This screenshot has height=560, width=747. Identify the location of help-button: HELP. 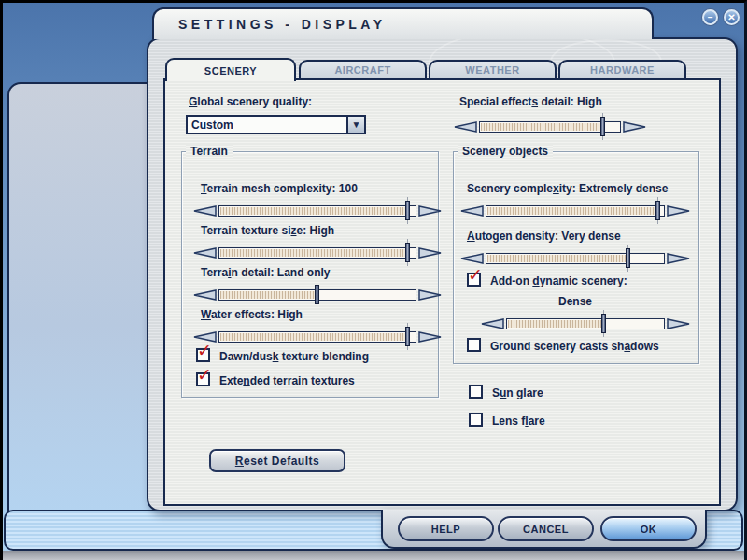
(446, 528).